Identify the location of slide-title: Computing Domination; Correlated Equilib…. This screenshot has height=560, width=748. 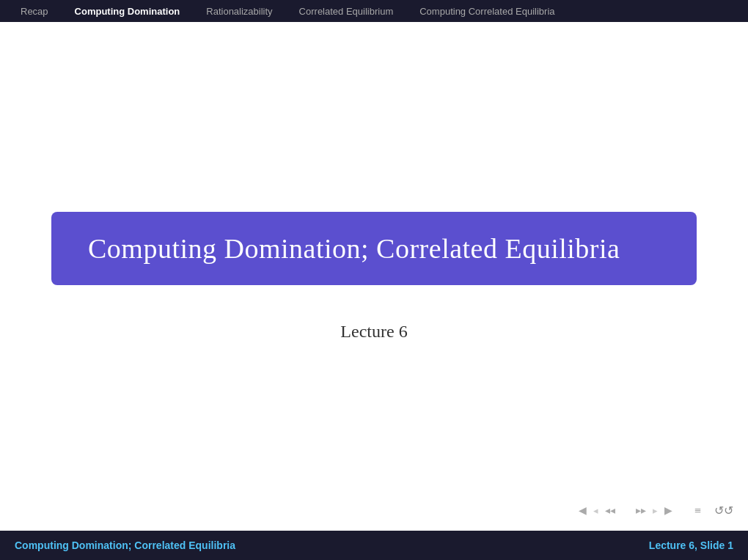
(353, 248).